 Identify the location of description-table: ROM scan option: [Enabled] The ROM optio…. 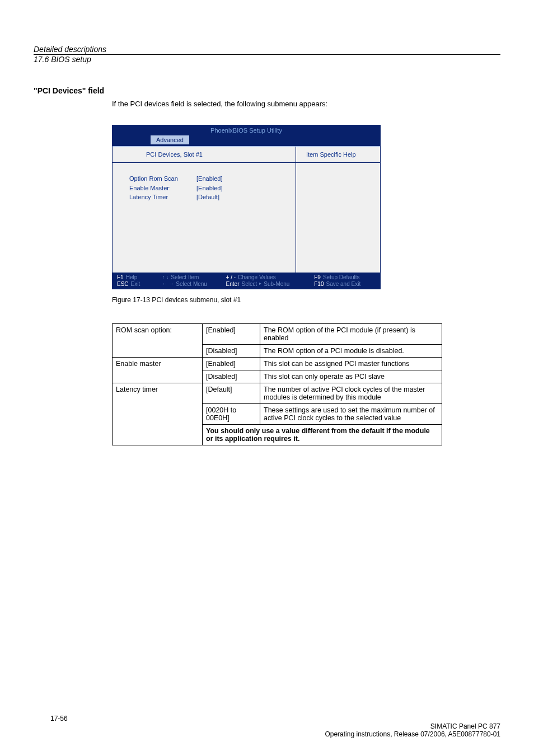
(277, 384).